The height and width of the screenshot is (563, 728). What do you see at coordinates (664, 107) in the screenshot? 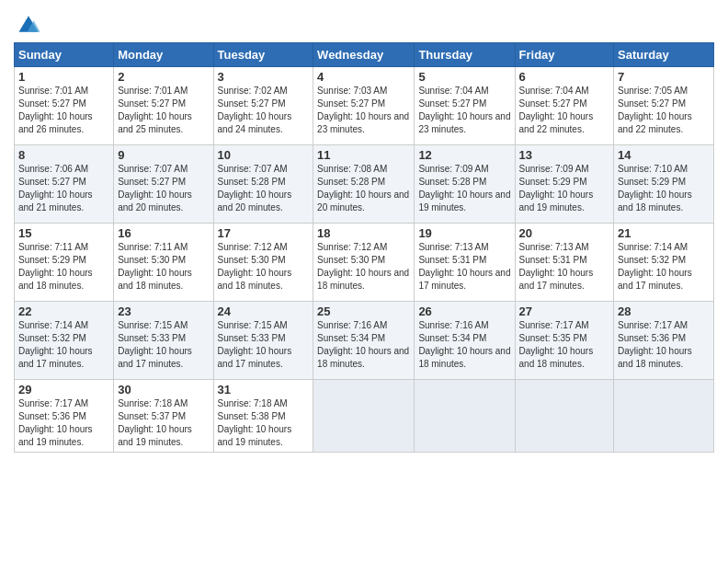
I see `calendar-day-cell: 7 Sunrise: 7:05 AMSunset: 5:27 PMDayligh…` at bounding box center [664, 107].